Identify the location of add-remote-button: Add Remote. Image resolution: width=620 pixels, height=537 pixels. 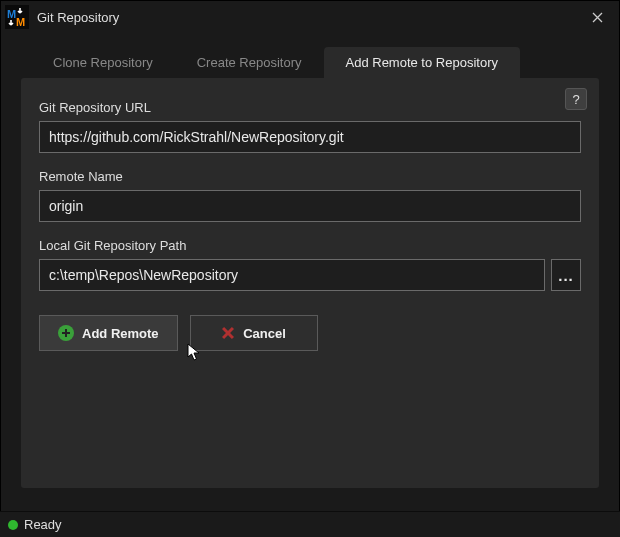
(108, 333).